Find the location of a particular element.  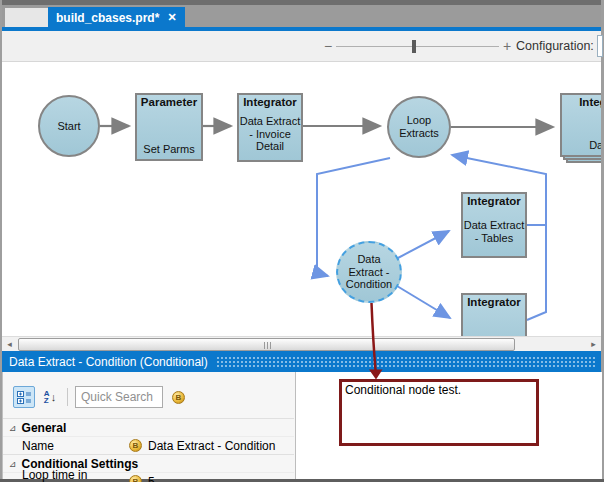

az-sort-icon: AZ is located at coordinates (47, 397).